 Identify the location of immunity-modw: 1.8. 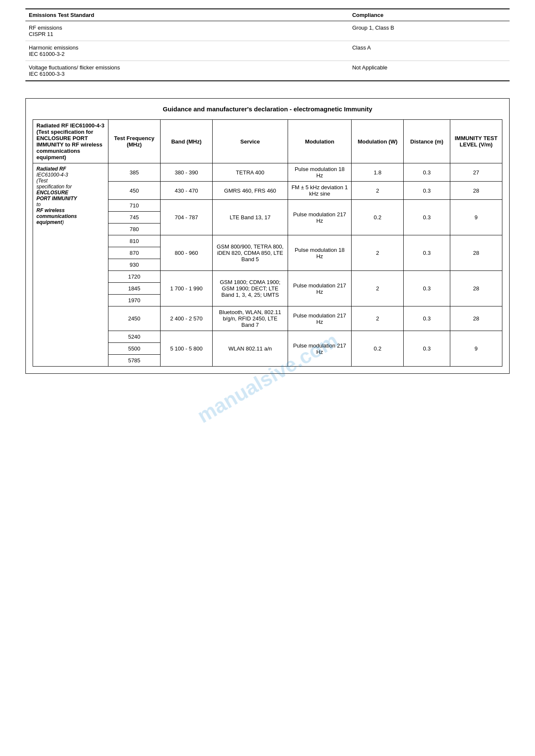
(378, 173).